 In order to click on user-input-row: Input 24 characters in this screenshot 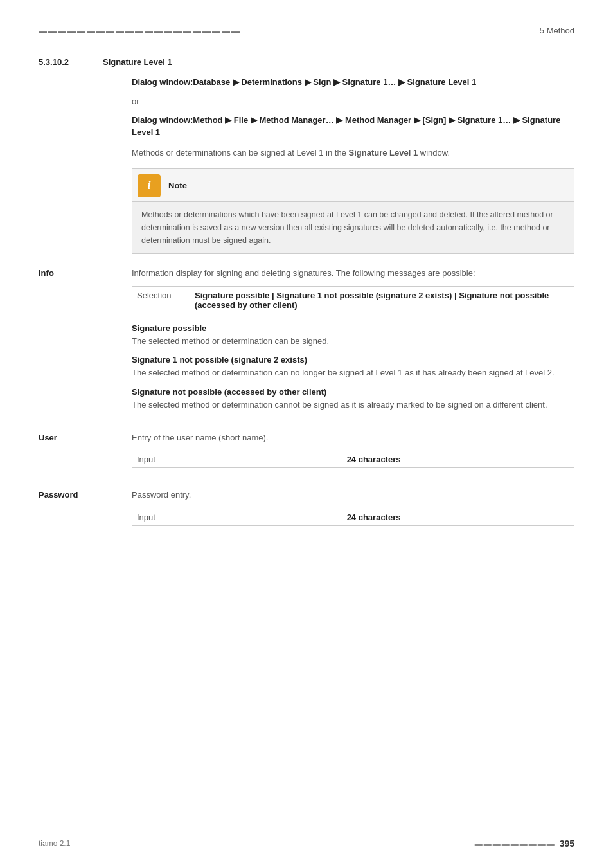, I will do `click(353, 460)`.